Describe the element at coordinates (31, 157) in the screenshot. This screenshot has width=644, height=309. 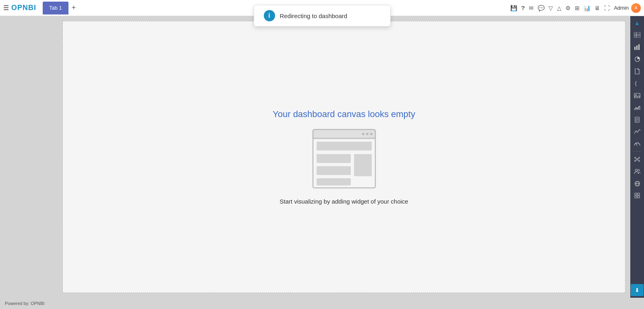
I see `left-sidebar` at that location.